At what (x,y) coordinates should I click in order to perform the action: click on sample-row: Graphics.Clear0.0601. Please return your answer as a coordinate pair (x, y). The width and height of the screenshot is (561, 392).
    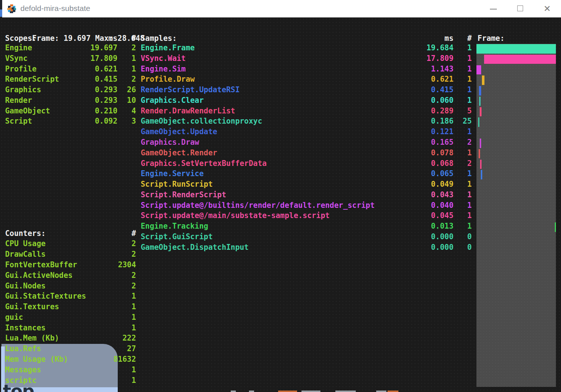
    Looking at the image, I should click on (281, 101).